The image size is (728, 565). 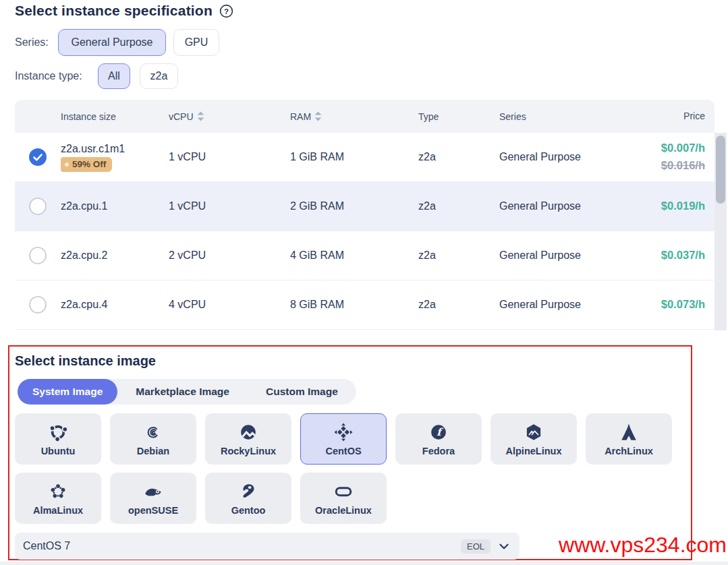 I want to click on series-label: Series:, so click(x=36, y=42).